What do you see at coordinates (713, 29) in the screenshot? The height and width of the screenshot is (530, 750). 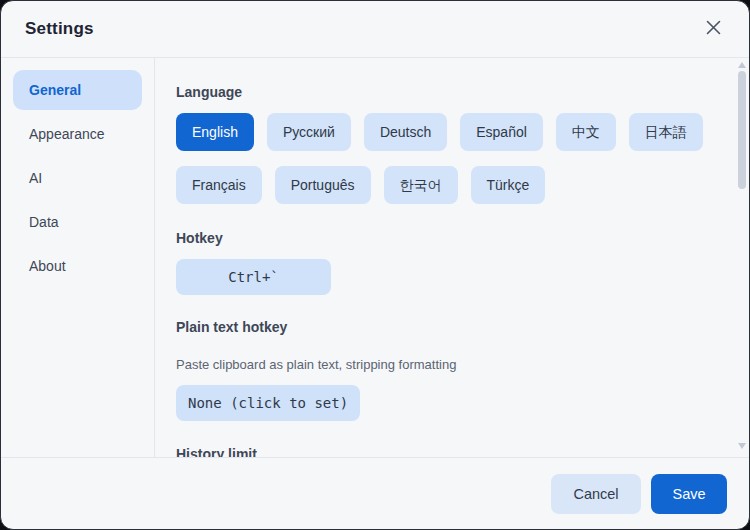 I see `close-button` at bounding box center [713, 29].